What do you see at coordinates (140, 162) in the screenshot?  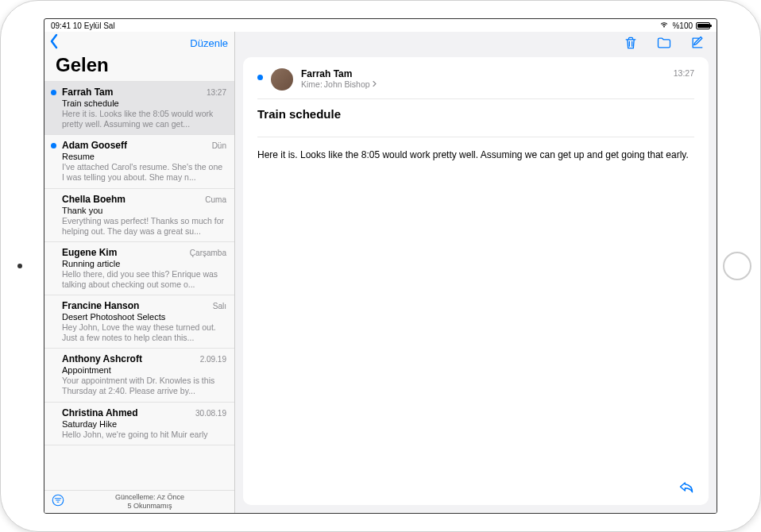 I see `mail-item: Adam GooseffDünResumeI've attached Carol…` at bounding box center [140, 162].